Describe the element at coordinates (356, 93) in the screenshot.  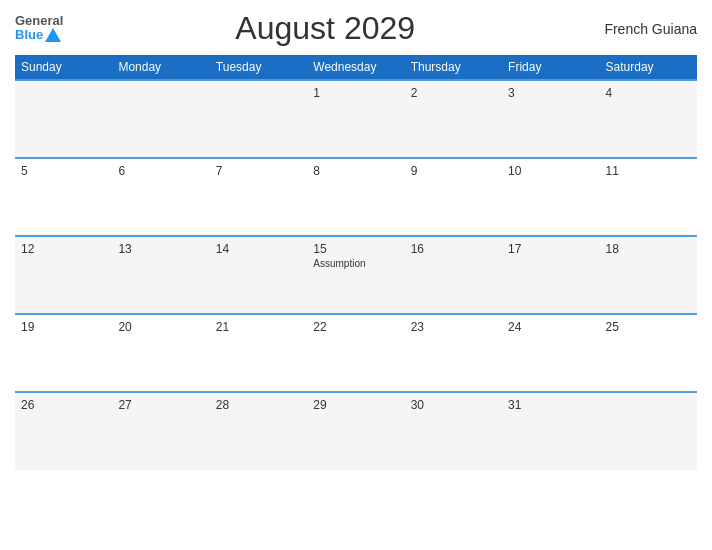
I see `day-number: 1` at that location.